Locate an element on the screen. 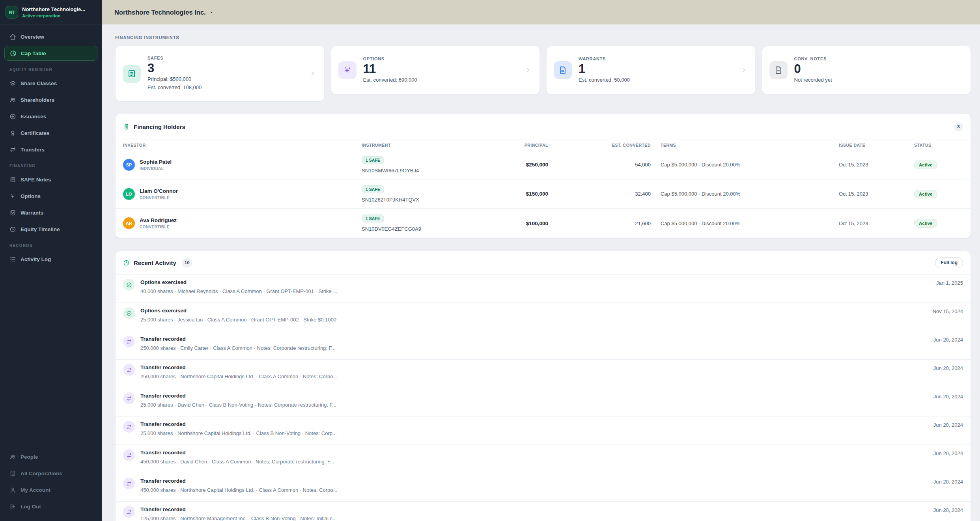 The image size is (980, 521). layers-icon is located at coordinates (13, 84).